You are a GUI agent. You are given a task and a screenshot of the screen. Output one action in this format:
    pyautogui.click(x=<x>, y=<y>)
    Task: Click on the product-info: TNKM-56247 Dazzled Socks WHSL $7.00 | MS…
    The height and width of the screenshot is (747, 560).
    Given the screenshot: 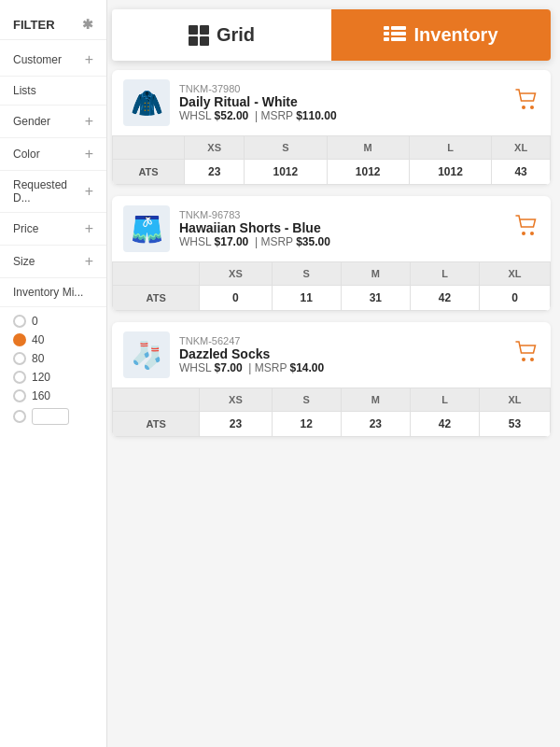 What is the action you would take?
    pyautogui.click(x=343, y=355)
    